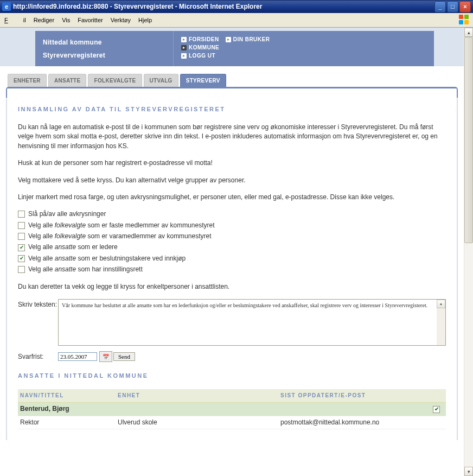 The height and width of the screenshot is (476, 473). What do you see at coordinates (232, 198) in the screenshot?
I see `paragraph: Linjer markert med rosa farge, og uten a…` at bounding box center [232, 198].